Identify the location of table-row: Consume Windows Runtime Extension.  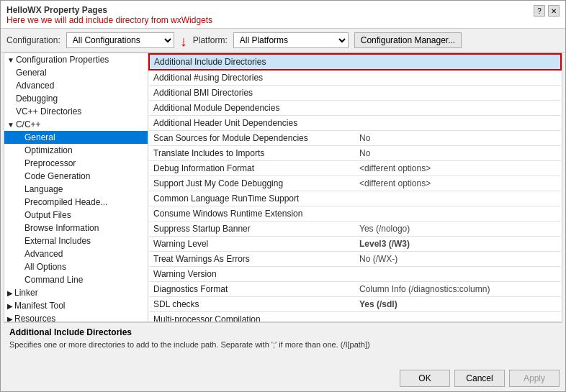
(355, 214).